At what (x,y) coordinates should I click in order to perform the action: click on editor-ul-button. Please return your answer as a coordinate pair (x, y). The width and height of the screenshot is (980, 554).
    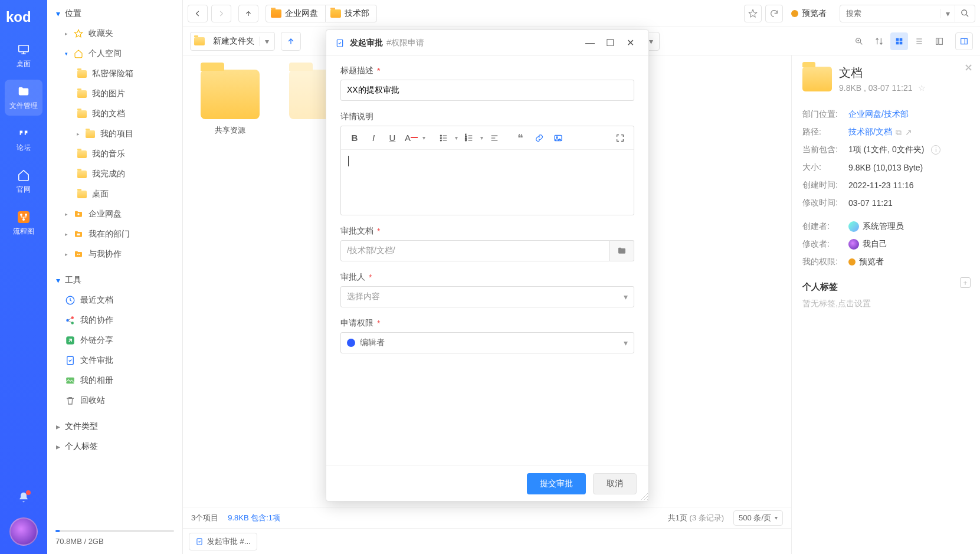
    Looking at the image, I should click on (444, 138).